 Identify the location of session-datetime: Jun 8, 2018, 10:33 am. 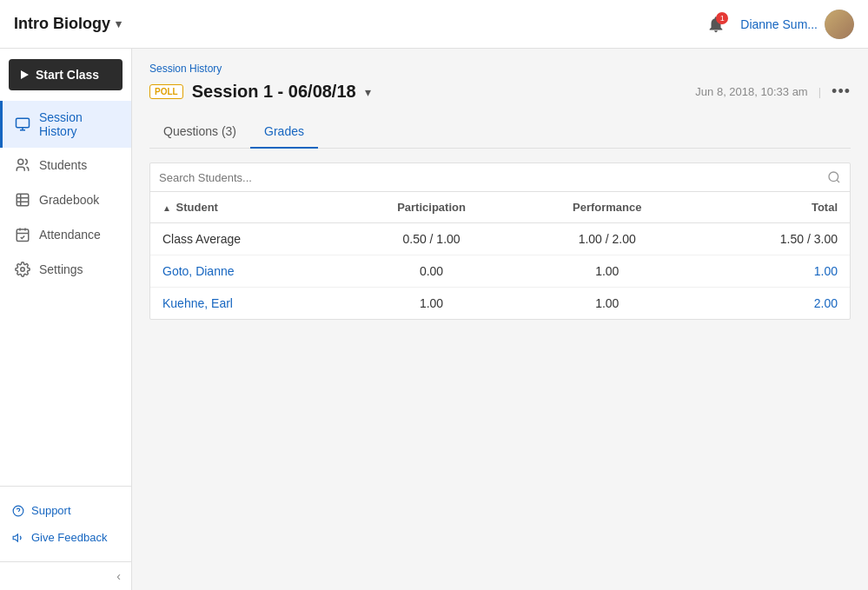
(751, 92).